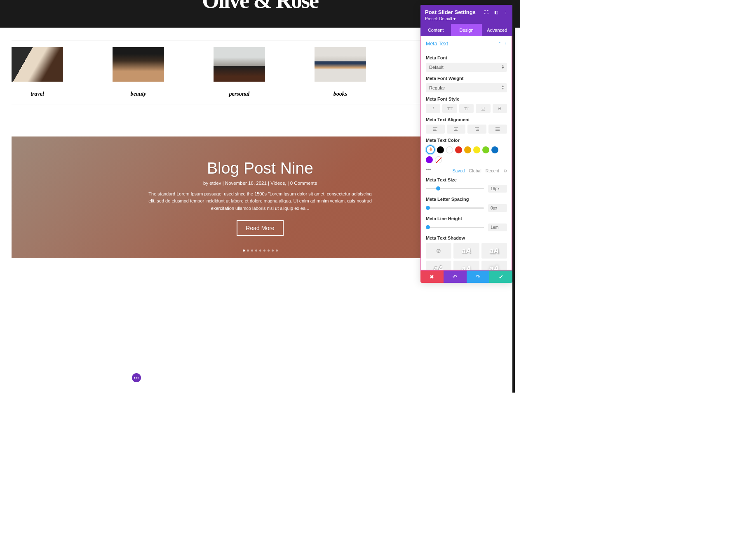 The height and width of the screenshot is (560, 742). Describe the element at coordinates (467, 219) in the screenshot. I see `label-meta-lineheight: Meta Line Height` at that location.